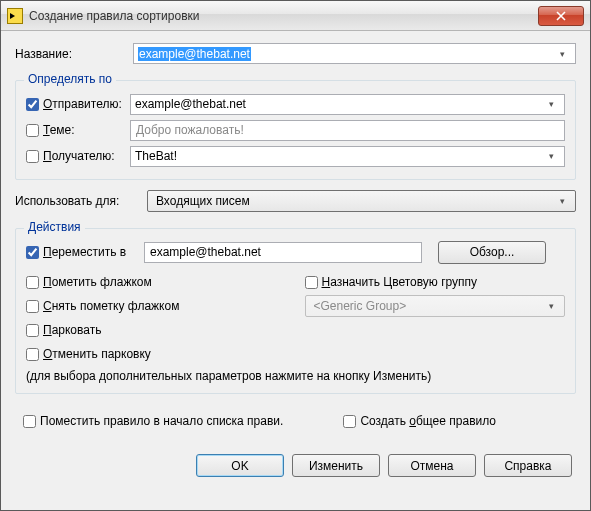 This screenshot has height=511, width=591. Describe the element at coordinates (70, 79) in the screenshot. I see `detect-legend: Определять по` at that location.